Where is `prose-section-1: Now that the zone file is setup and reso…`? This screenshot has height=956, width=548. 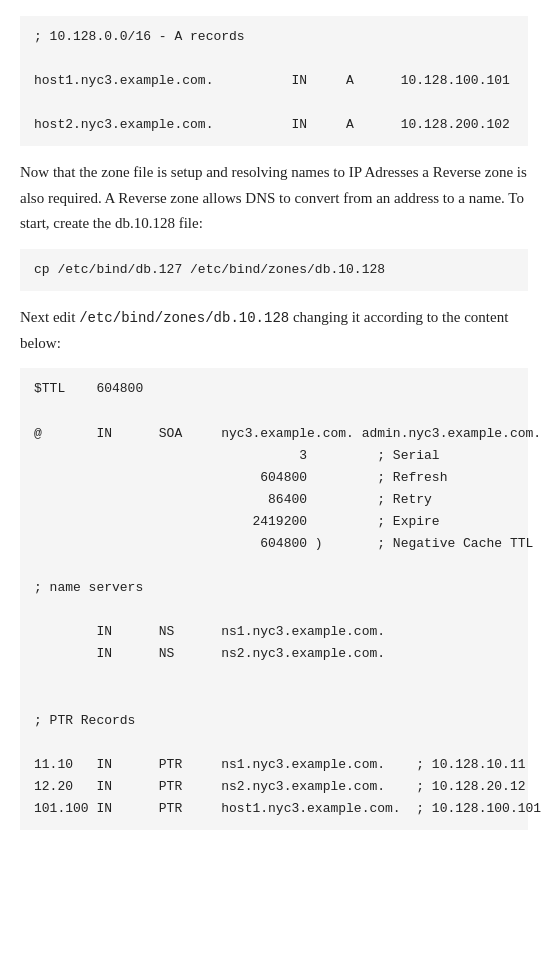 prose-section-1: Now that the zone file is setup and reso… is located at coordinates (274, 198).